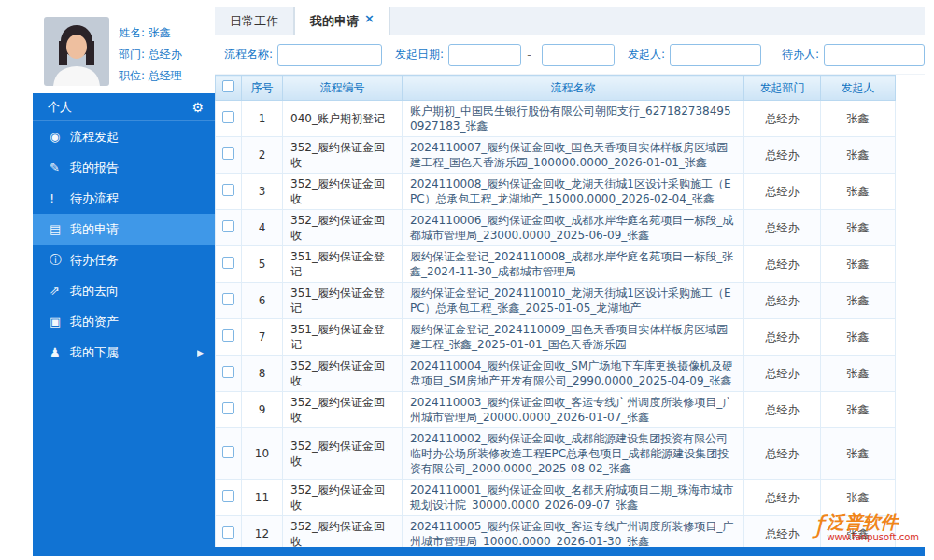  Describe the element at coordinates (343, 119) in the screenshot. I see `cell-process-code: 040_账户期初登记` at that location.